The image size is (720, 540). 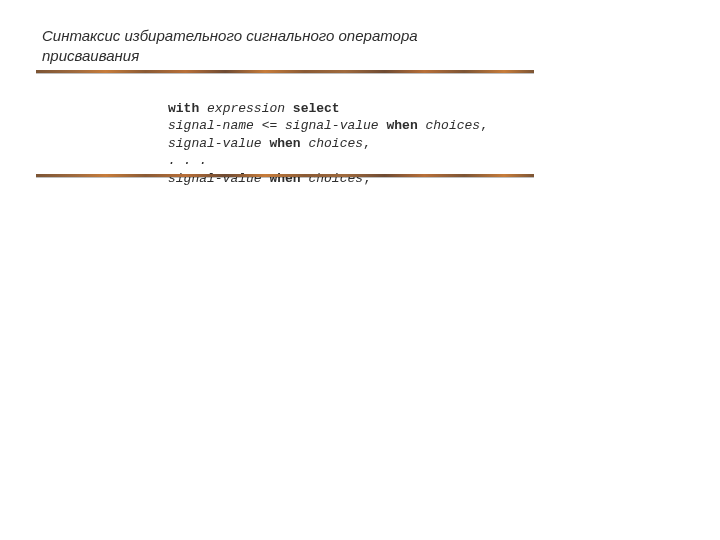 I want to click on divider-bottom, so click(x=285, y=176).